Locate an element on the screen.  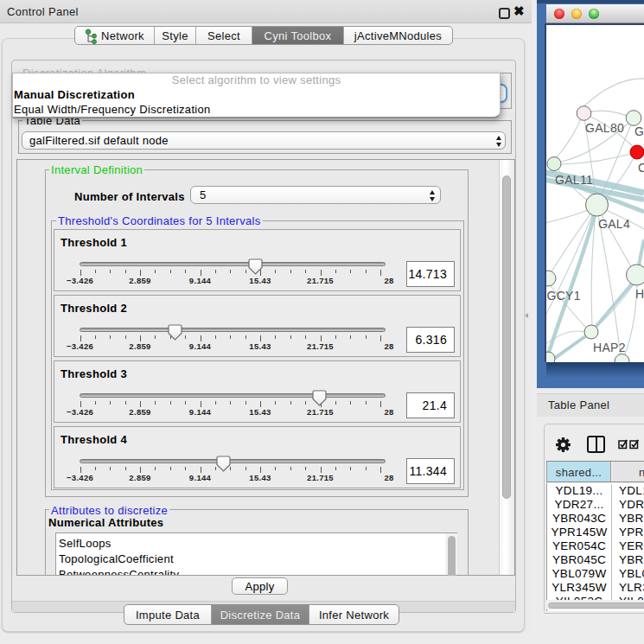
svg-text: GAL4 is located at coordinates (614, 224).